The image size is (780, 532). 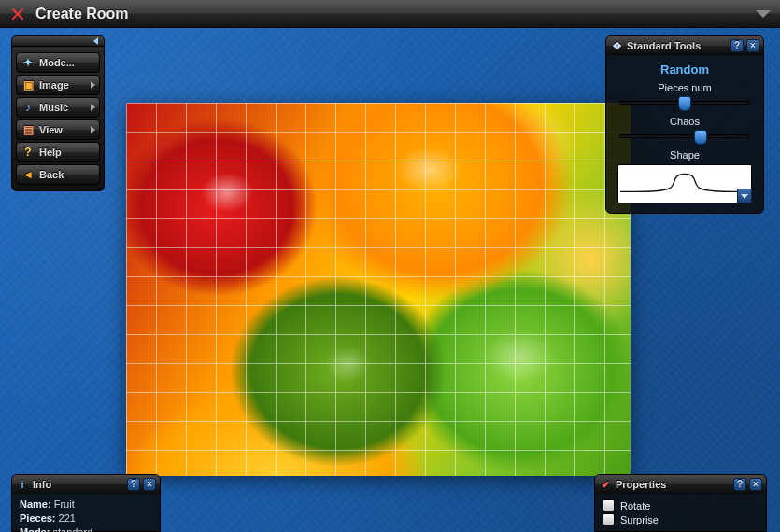 What do you see at coordinates (28, 63) in the screenshot?
I see `mode-icon: ✦` at bounding box center [28, 63].